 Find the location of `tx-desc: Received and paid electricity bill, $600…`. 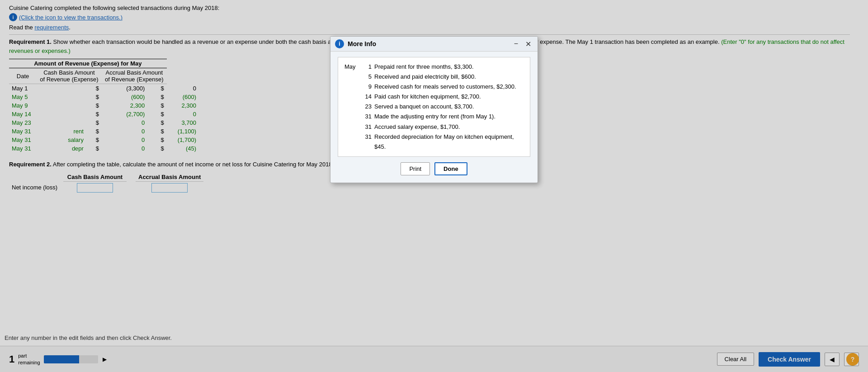

tx-desc: Received and paid electricity bill, $600… is located at coordinates (449, 77).